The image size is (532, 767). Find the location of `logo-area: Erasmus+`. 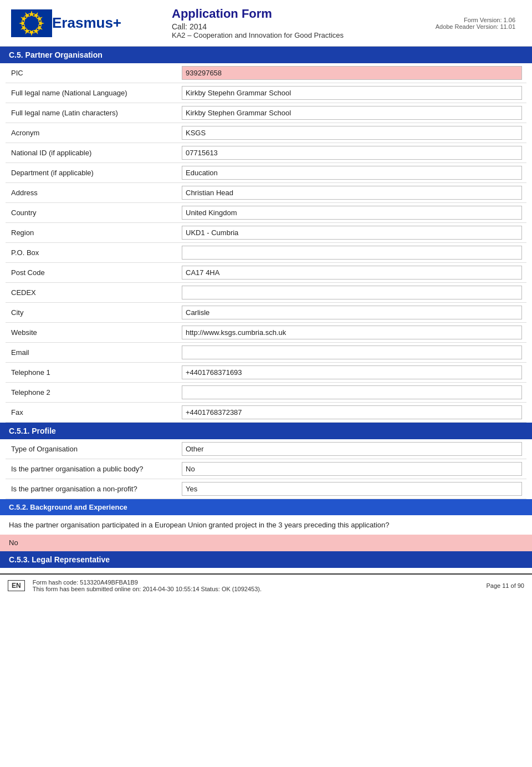

logo-area: Erasmus+ is located at coordinates (83, 23).